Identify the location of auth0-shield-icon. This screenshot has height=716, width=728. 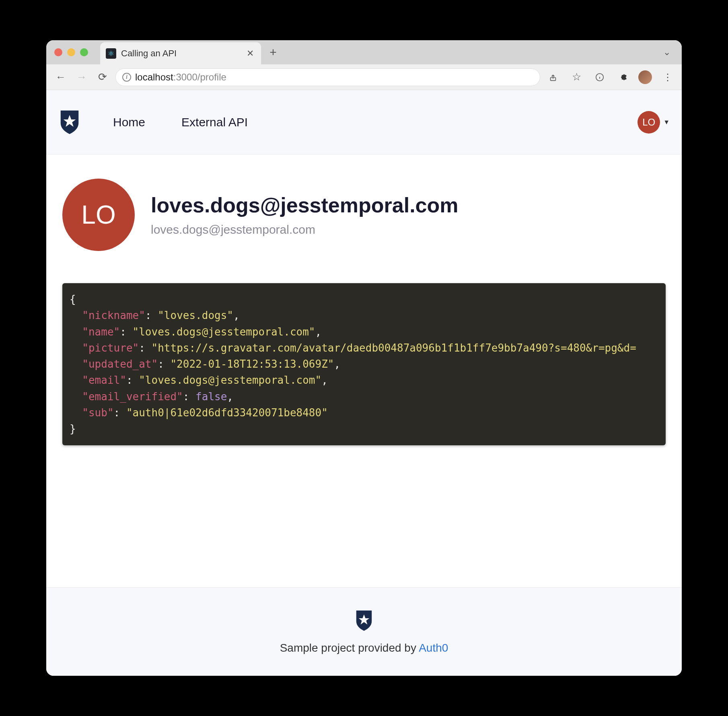
(70, 122).